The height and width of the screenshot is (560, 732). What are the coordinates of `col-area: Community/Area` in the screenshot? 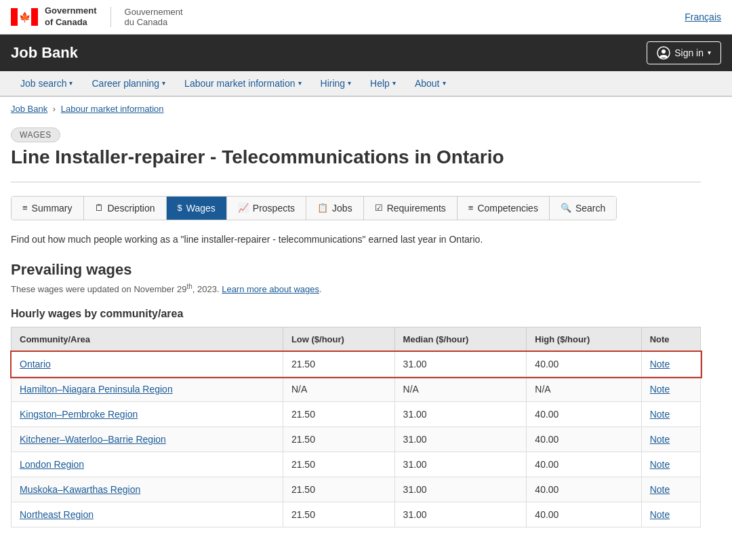 It's located at (148, 340).